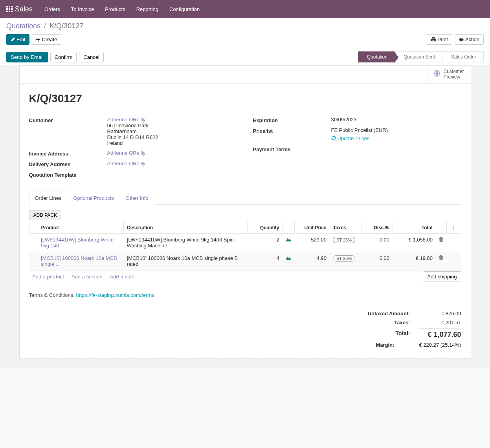 This screenshot has width=490, height=448. Describe the element at coordinates (45, 215) in the screenshot. I see `add-pack-button: ADD PACK` at that location.